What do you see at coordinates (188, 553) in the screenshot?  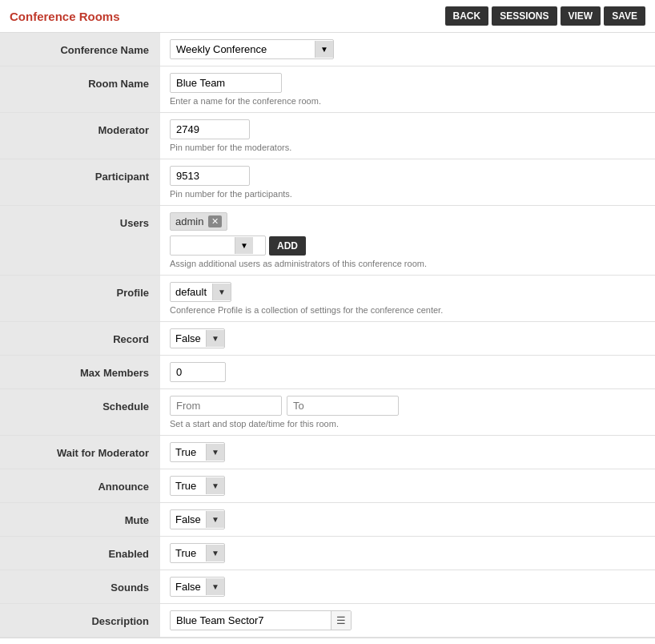 I see `enabled-select: True False` at bounding box center [188, 553].